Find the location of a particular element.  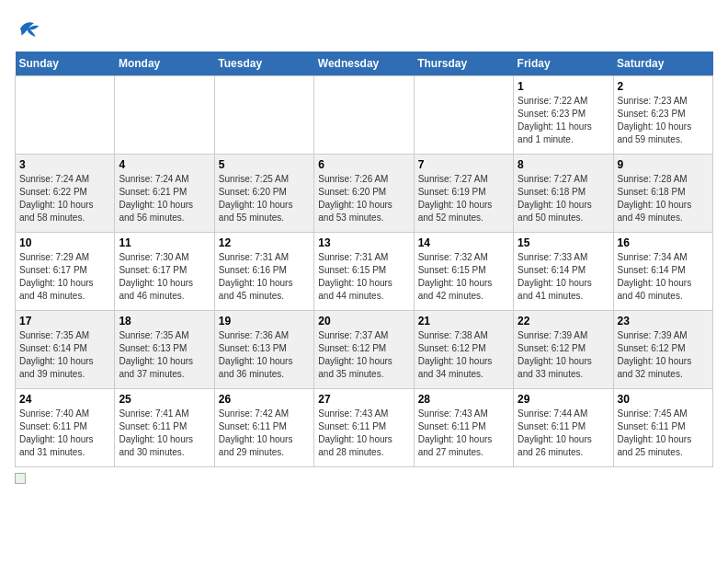

day-number: 29 is located at coordinates (563, 399).